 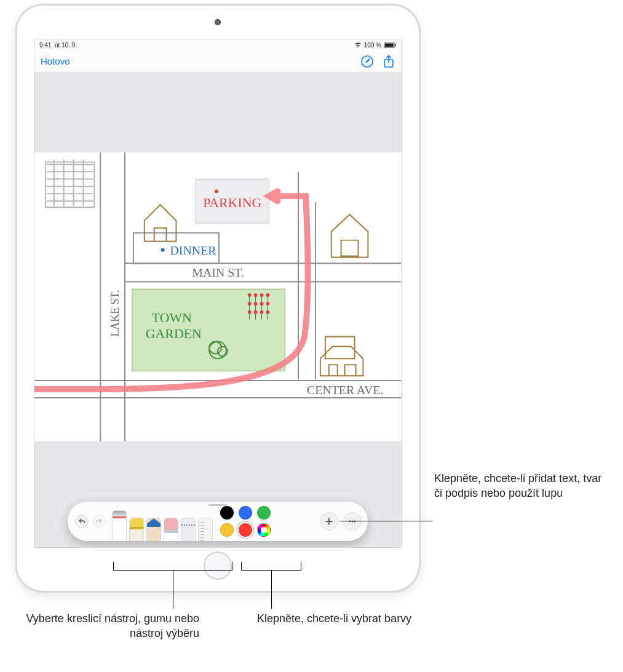 What do you see at coordinates (218, 45) in the screenshot?
I see `status-bar: 9:41 út 10. 9. 100 %` at bounding box center [218, 45].